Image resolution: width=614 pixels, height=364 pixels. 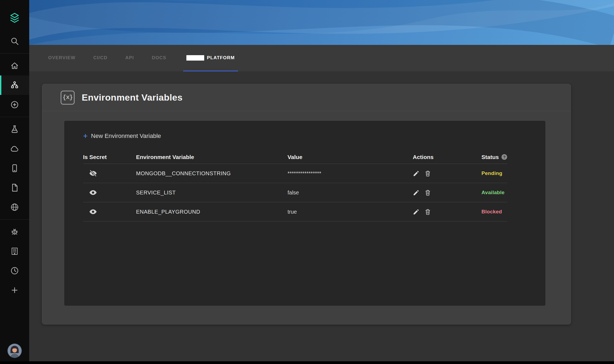 I want to click on platform-logo-block, so click(x=195, y=58).